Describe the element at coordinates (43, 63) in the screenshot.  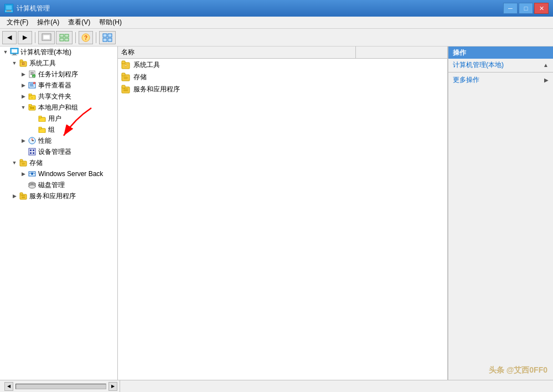
I see `system-tools-label: 系统工具` at that location.